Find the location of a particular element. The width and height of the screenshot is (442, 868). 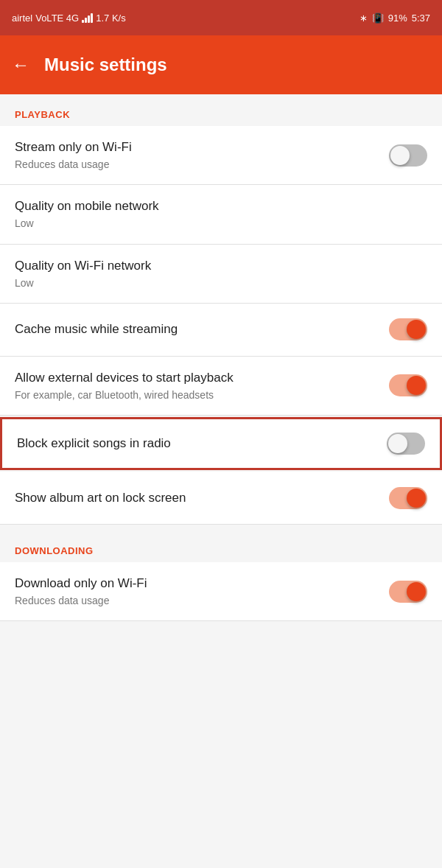

settings-item-text-block-explicit: Block explicit songs in radio is located at coordinates (196, 444).